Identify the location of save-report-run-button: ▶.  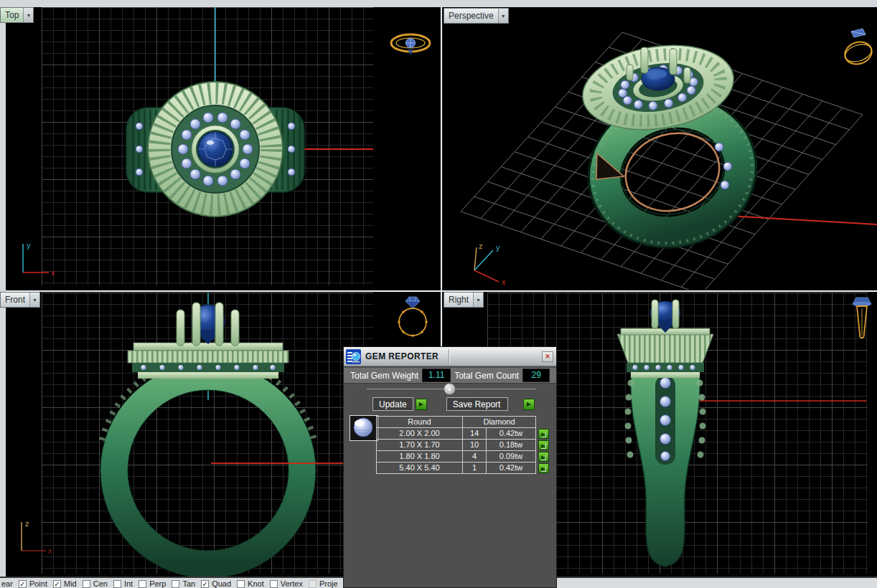
(529, 404).